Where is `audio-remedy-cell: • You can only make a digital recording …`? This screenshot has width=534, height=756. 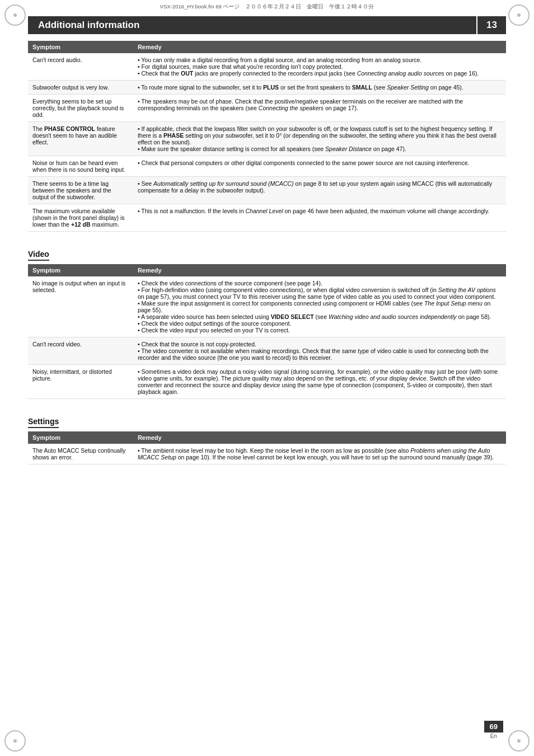
audio-remedy-cell: • You can only make a digital recording … is located at coordinates (320, 67).